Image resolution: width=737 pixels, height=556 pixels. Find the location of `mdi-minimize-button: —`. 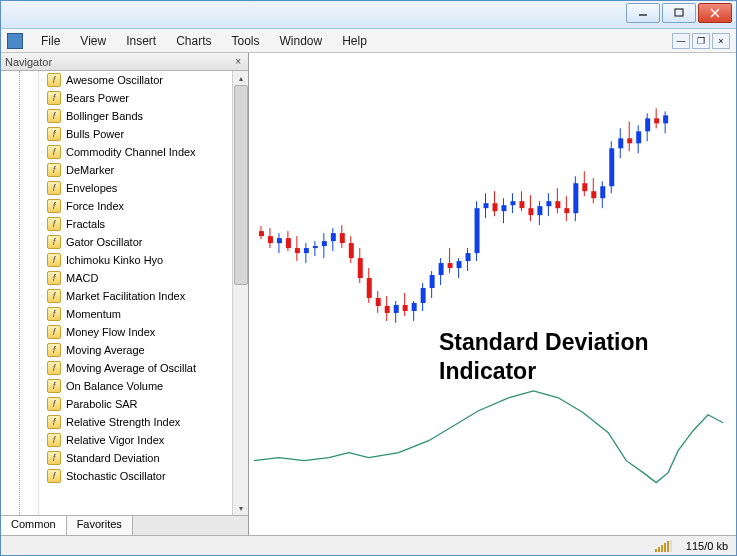

mdi-minimize-button: — is located at coordinates (681, 41).